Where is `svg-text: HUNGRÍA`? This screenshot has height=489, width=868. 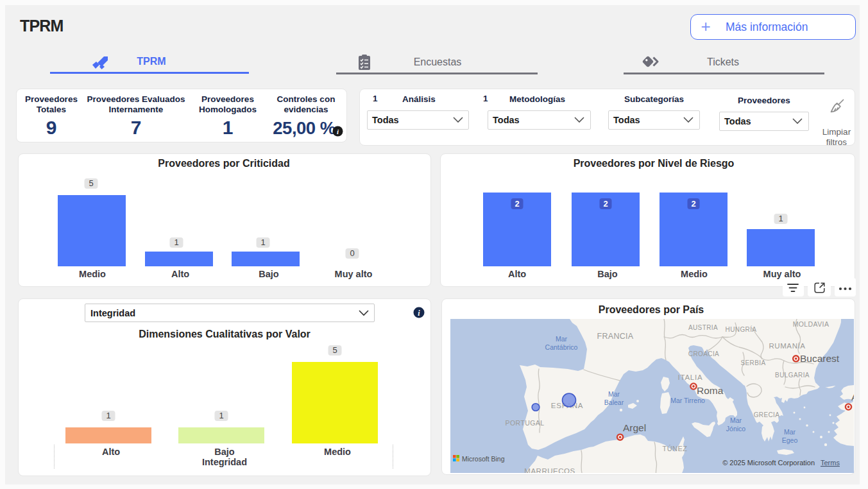
svg-text: HUNGRÍA is located at coordinates (742, 329).